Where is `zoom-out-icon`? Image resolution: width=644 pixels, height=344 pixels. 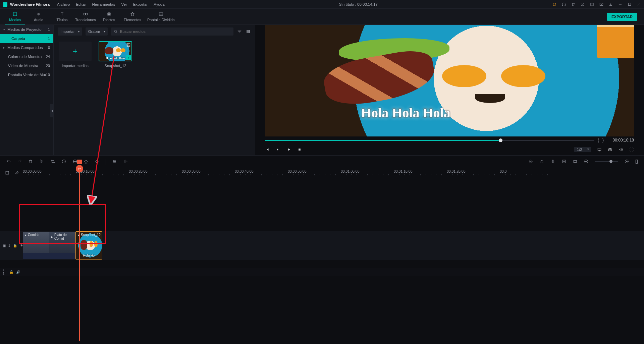 zoom-out-icon is located at coordinates (586, 162).